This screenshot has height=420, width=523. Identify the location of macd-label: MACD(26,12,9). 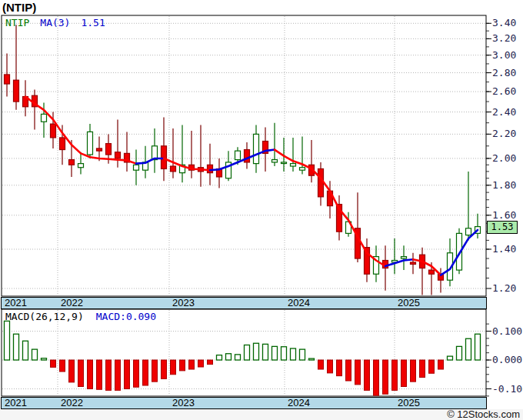
(45, 317).